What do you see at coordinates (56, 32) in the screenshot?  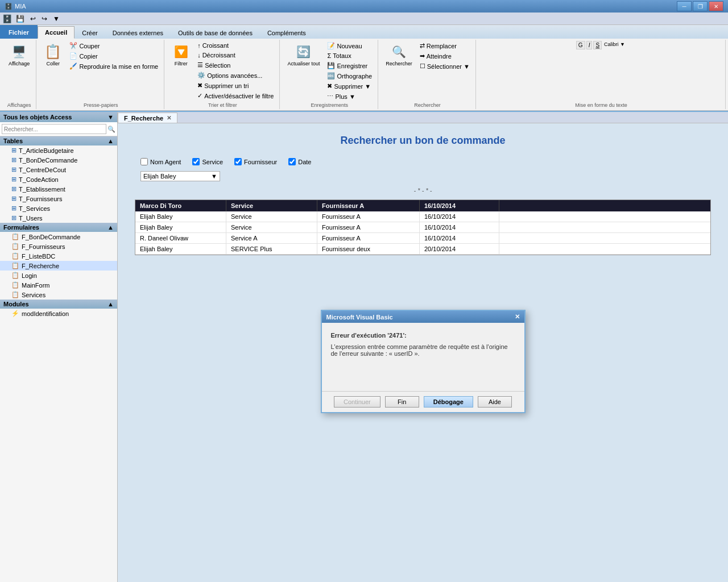 I see `tab-accueil: Accueil` at bounding box center [56, 32].